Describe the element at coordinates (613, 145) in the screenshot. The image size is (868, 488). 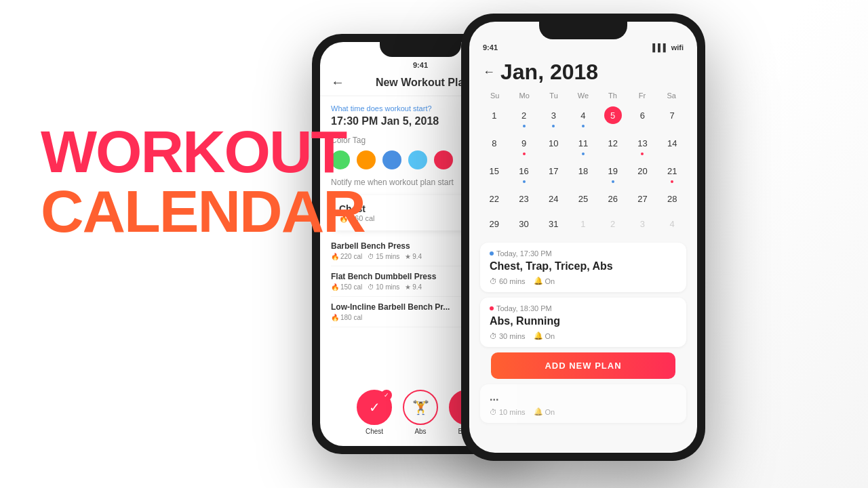
I see `cal-date-12: 12` at that location.